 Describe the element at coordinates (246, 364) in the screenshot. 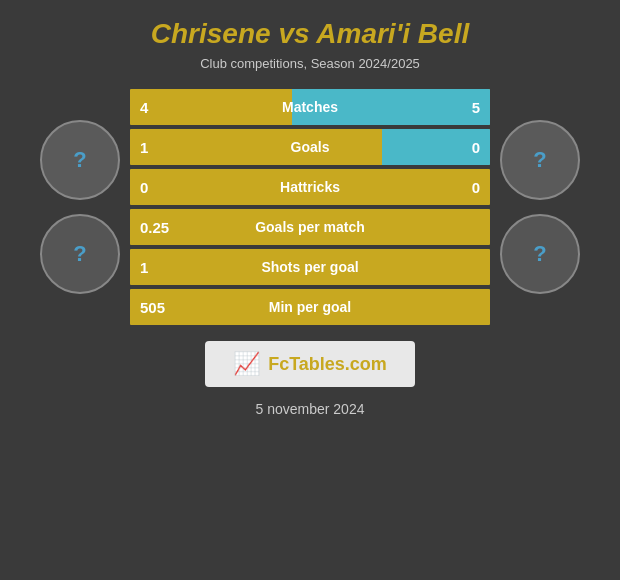

I see `watermark-icon: 📈` at that location.